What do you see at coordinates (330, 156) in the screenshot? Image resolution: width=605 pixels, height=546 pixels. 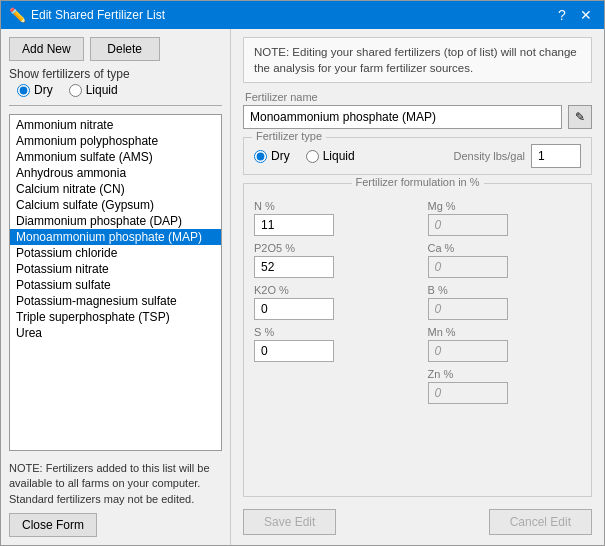 I see `type-liquid-option: Liquid` at bounding box center [330, 156].